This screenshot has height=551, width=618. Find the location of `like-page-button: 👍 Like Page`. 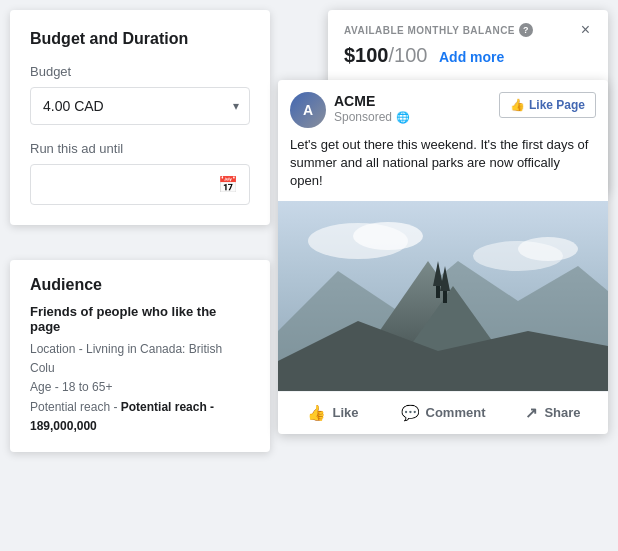

like-page-button: 👍 Like Page is located at coordinates (548, 105).